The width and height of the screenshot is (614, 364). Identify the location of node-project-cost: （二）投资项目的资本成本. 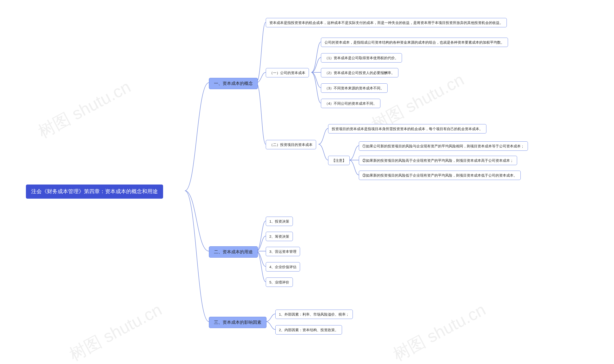
(291, 145).